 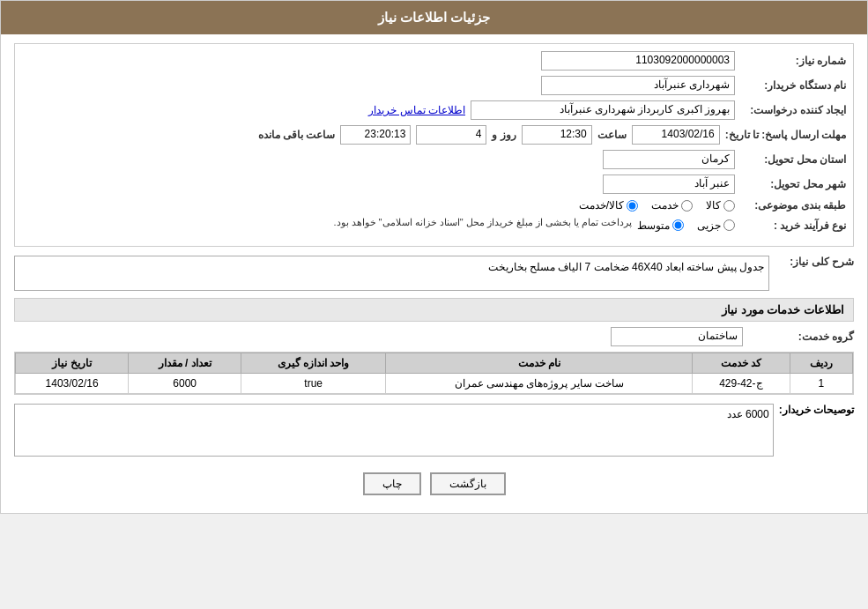 I want to click on nam-dastgah-label: نام دستگاه خریدار:, so click(x=793, y=85).